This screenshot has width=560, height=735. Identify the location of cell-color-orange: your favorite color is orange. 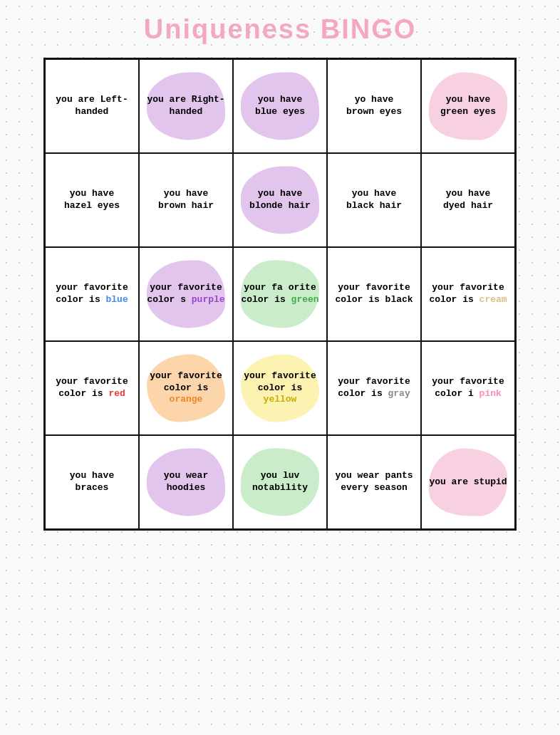
(186, 388).